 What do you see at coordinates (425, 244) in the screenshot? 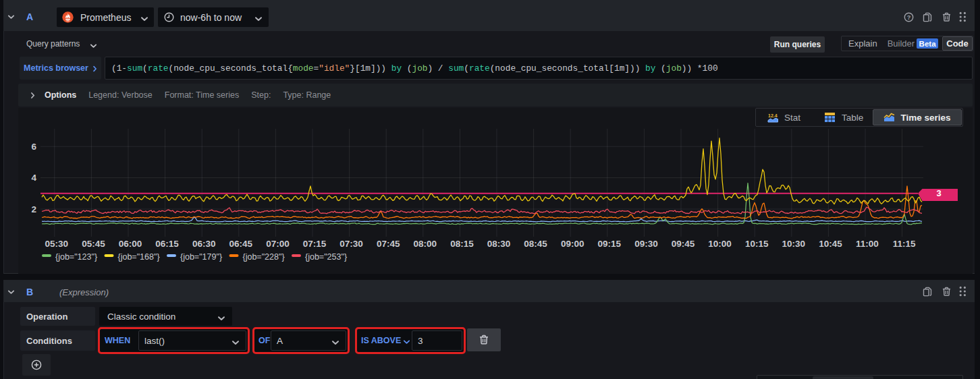
I see `svg-text: 08:00` at bounding box center [425, 244].